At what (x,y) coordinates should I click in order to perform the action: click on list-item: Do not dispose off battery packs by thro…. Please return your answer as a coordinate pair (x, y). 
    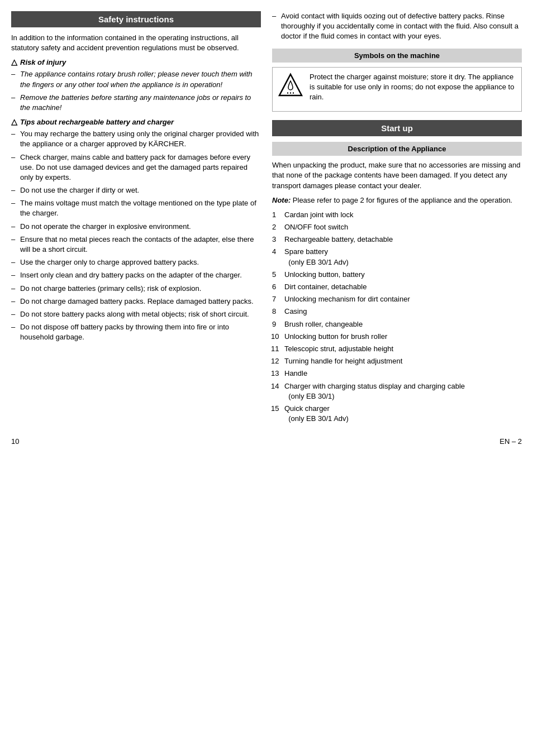
    Looking at the image, I should click on (136, 332).